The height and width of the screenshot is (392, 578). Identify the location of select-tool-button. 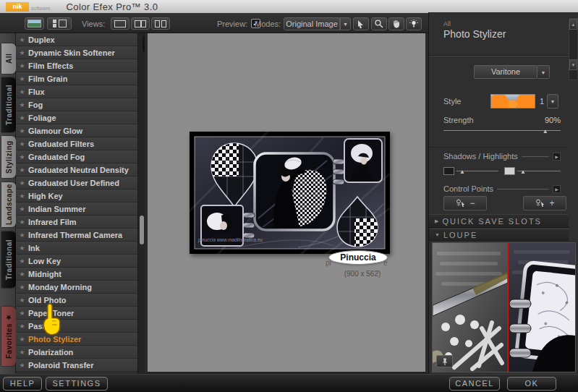
(361, 24).